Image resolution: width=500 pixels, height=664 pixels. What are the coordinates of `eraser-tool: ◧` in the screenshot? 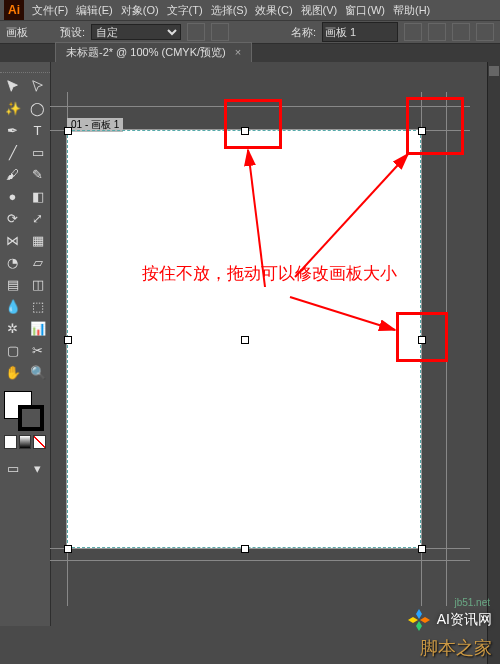 It's located at (38, 196).